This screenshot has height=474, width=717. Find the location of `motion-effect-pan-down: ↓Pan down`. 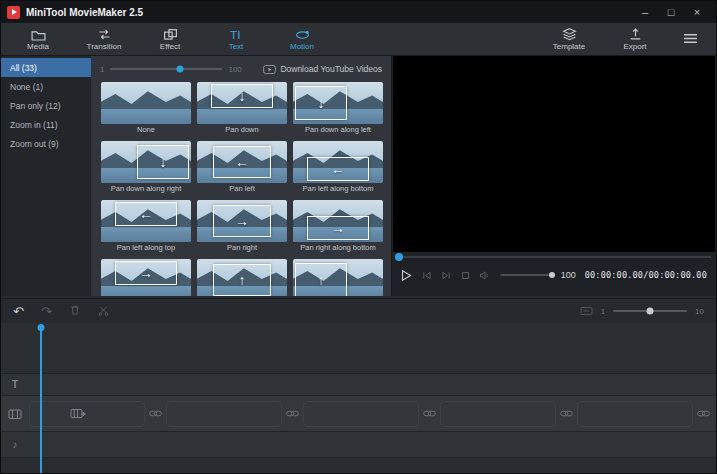

motion-effect-pan-down: ↓Pan down is located at coordinates (242, 109).